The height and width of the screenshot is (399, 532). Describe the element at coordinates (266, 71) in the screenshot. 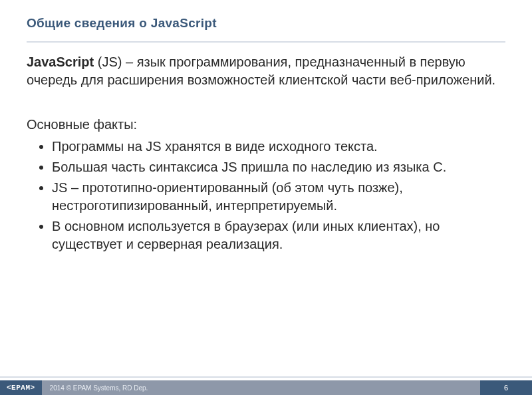

I see `definition-paragraph: JavaScript (JS) – язык программирования,…` at that location.